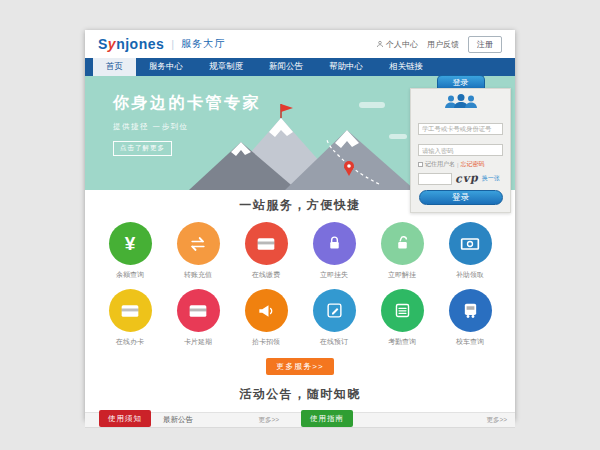 The width and height of the screenshot is (600, 450). What do you see at coordinates (266, 342) in the screenshot?
I see `service-label: 拾卡招领` at bounding box center [266, 342].